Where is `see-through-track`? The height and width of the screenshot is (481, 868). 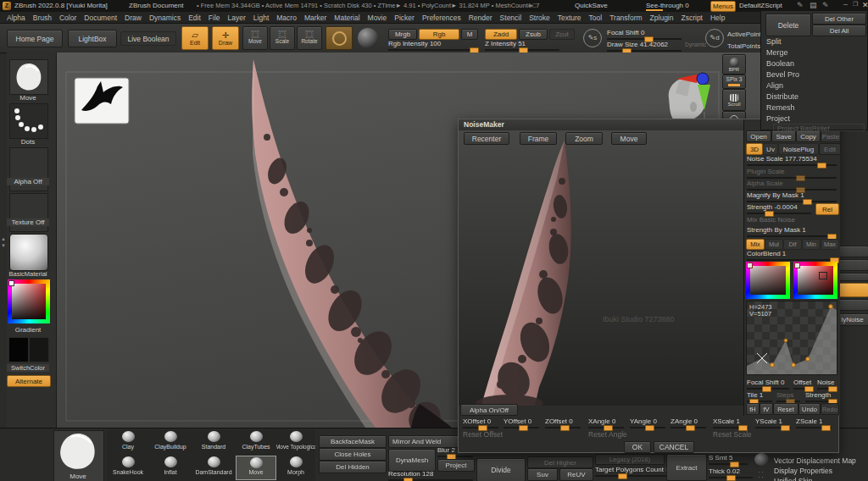 see-through-track is located at coordinates (654, 10).